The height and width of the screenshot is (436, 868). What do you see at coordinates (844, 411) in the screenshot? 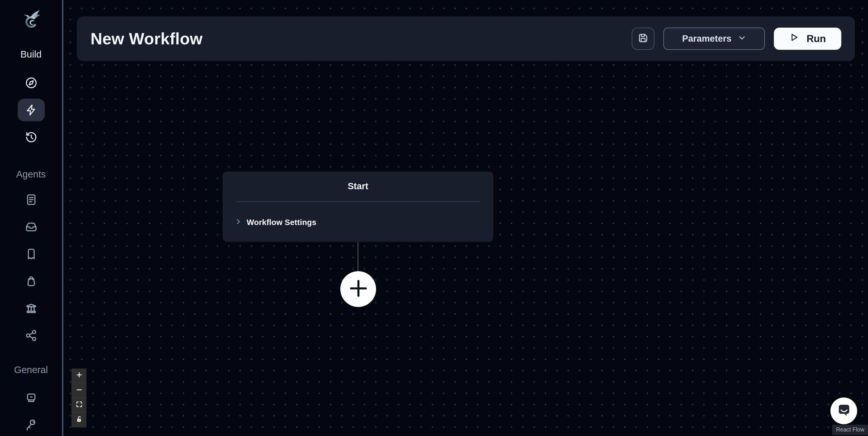
I see `chat-launcher-button` at bounding box center [844, 411].